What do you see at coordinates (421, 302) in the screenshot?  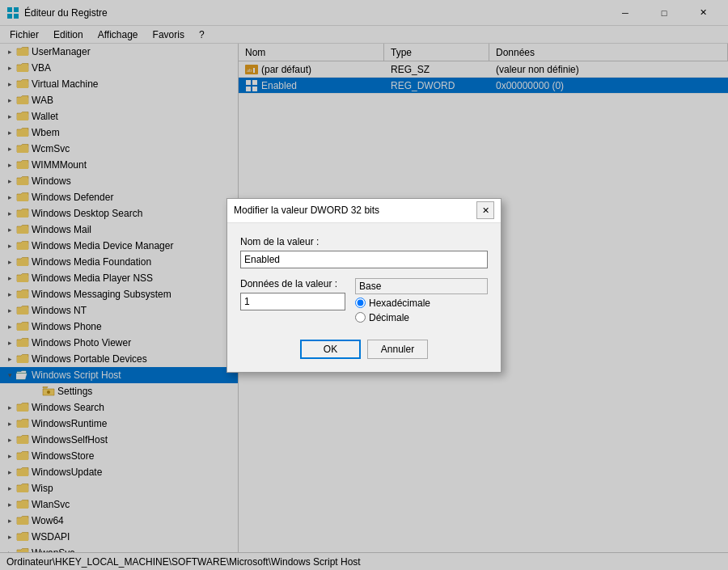 I see `base-group: Base Hexadécimale Décimale` at bounding box center [421, 302].